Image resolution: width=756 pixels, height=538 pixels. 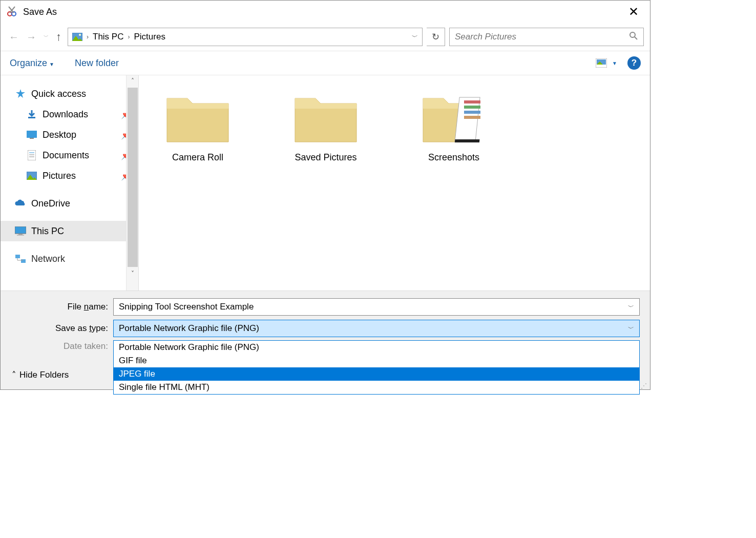 What do you see at coordinates (70, 155) in the screenshot?
I see `sidebar-documents: Documents 📌` at bounding box center [70, 155].